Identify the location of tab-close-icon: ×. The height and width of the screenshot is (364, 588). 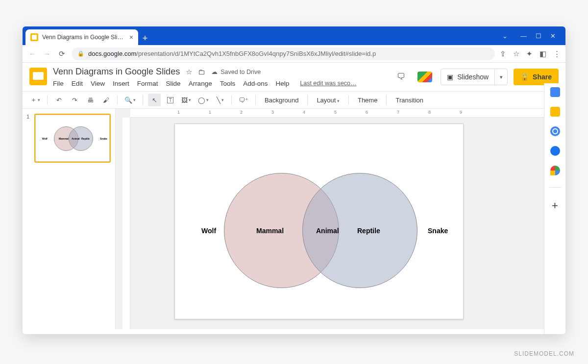
(131, 37).